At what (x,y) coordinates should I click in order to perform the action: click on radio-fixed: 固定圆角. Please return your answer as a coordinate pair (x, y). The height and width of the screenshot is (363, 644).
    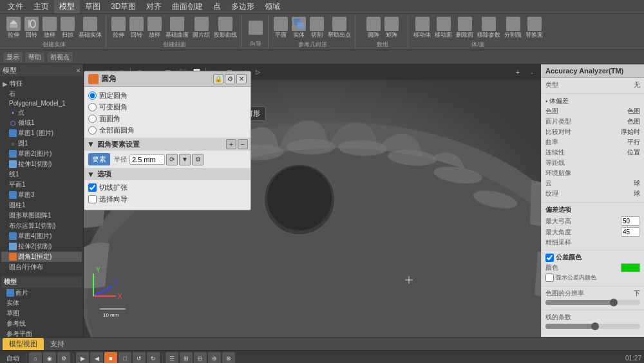
    Looking at the image, I should click on (167, 95).